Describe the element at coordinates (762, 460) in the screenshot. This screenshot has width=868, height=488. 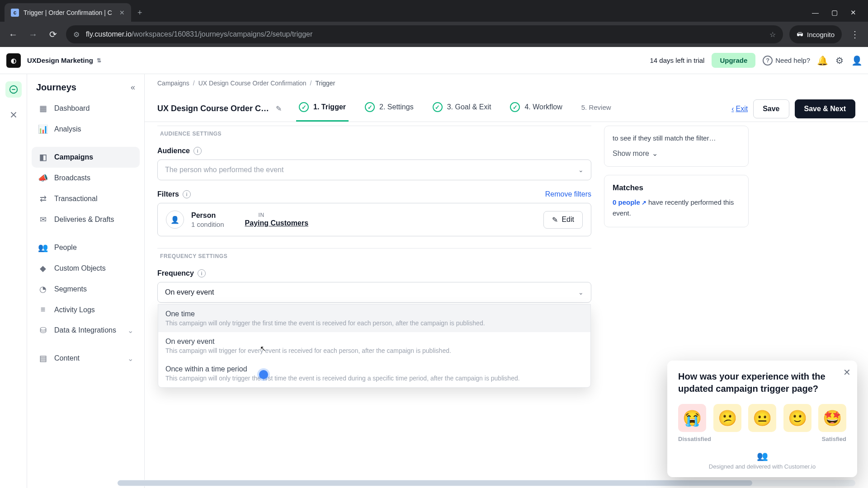
I see `feedback-brand: 👥 Designed and delivered with Customer.i…` at that location.